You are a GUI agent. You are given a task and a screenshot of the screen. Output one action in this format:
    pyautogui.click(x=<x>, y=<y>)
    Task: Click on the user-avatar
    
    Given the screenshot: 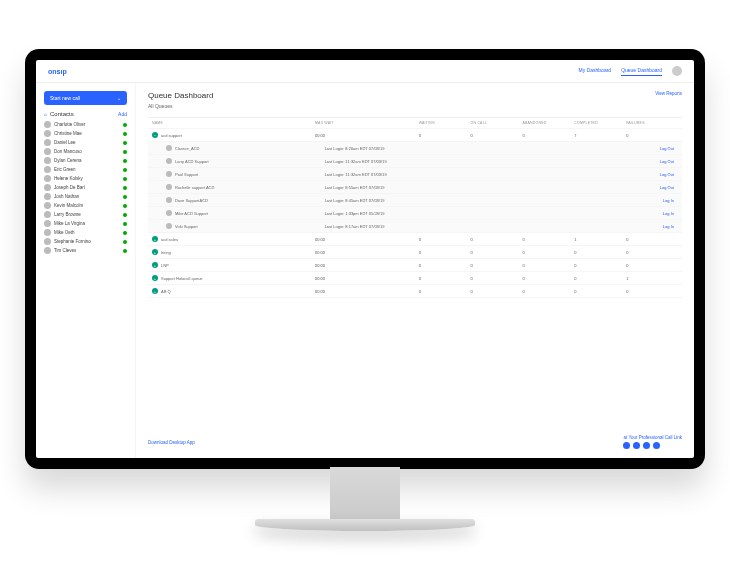 What is the action you would take?
    pyautogui.click(x=677, y=71)
    